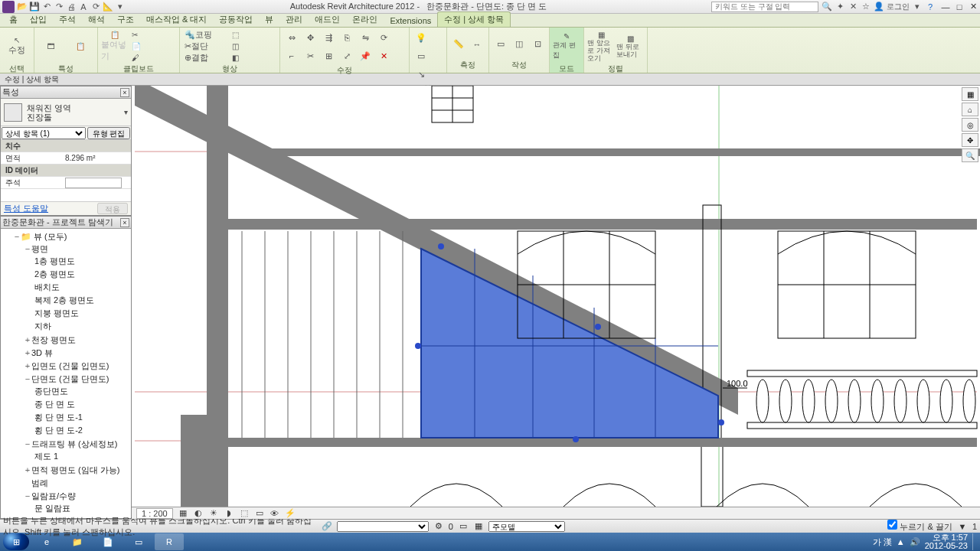  What do you see at coordinates (900, 542) in the screenshot?
I see `tray-icon: ▲` at bounding box center [900, 542].